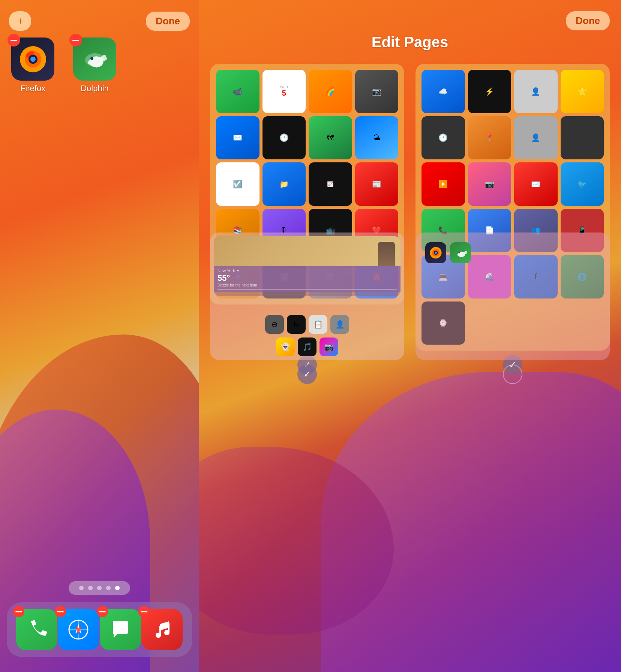 The height and width of the screenshot is (672, 621). What do you see at coordinates (76, 40) in the screenshot?
I see `dolphin-remove-badge` at bounding box center [76, 40].